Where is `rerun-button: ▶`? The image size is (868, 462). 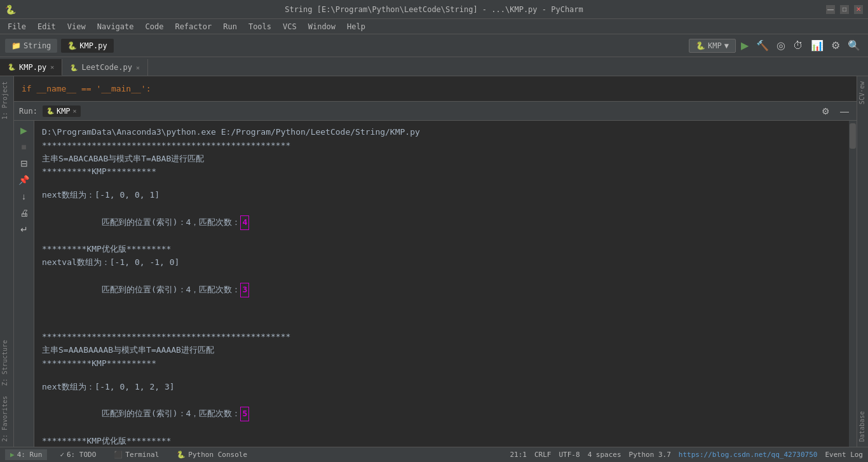 rerun-button: ▶ is located at coordinates (24, 130).